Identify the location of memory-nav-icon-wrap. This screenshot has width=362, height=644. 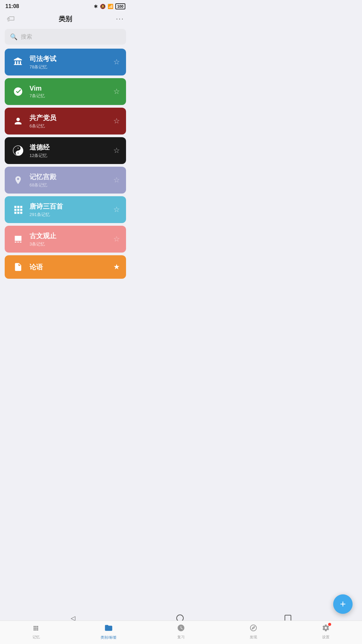
(36, 629).